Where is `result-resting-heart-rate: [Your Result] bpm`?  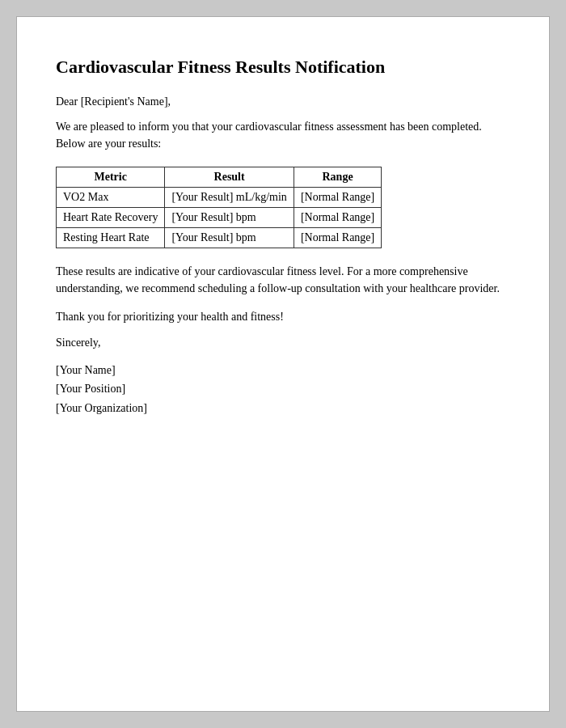
result-resting-heart-rate: [Your Result] bpm is located at coordinates (230, 238).